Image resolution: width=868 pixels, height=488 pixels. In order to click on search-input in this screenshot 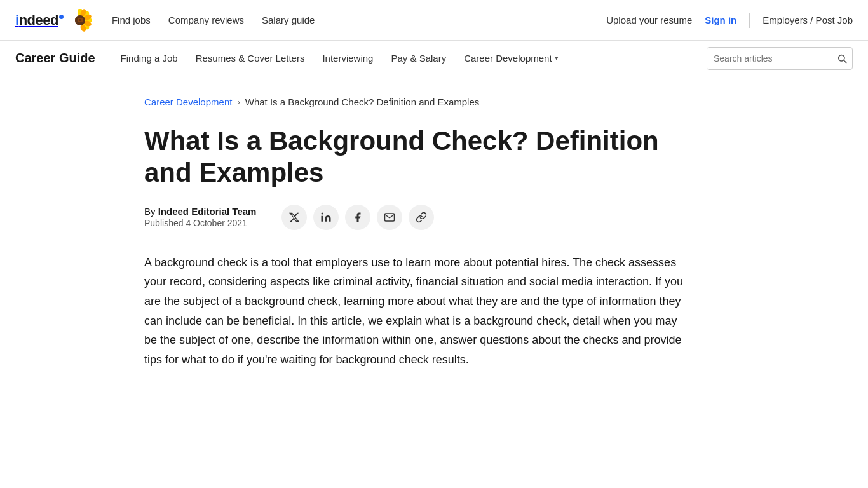, I will do `click(770, 58)`.